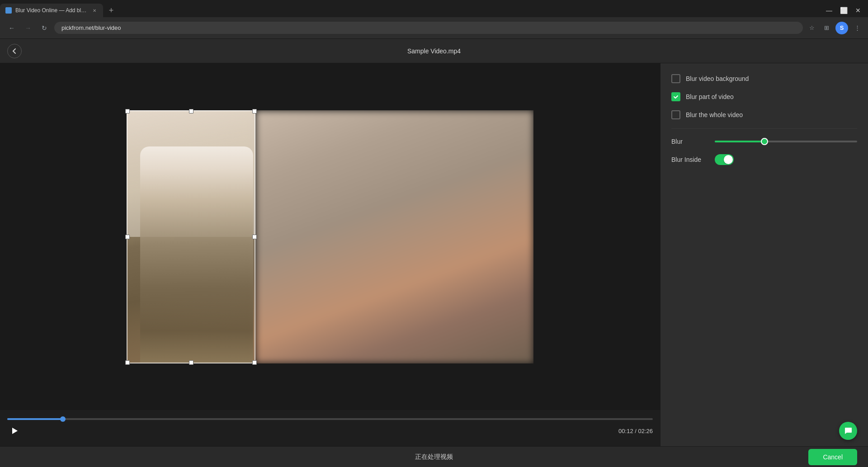  I want to click on active-tab: Blur Video Online — Add blur e... ✕, so click(52, 10).